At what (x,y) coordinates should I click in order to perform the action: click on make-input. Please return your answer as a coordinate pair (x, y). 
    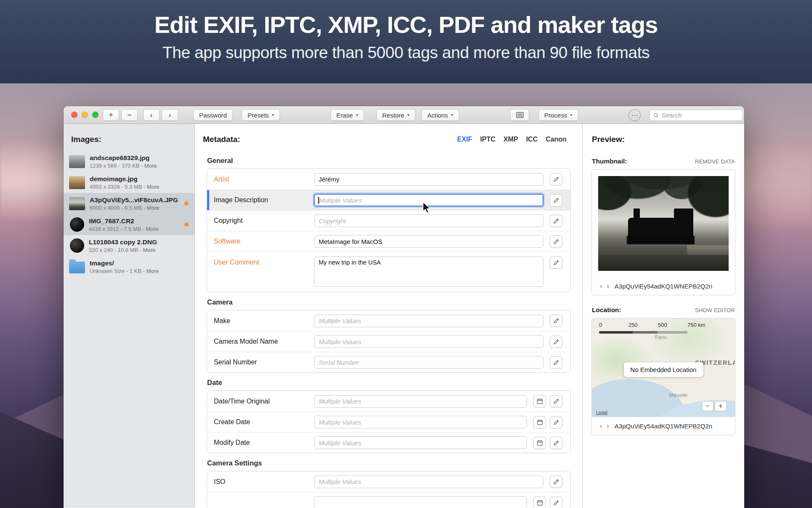
    Looking at the image, I should click on (429, 321).